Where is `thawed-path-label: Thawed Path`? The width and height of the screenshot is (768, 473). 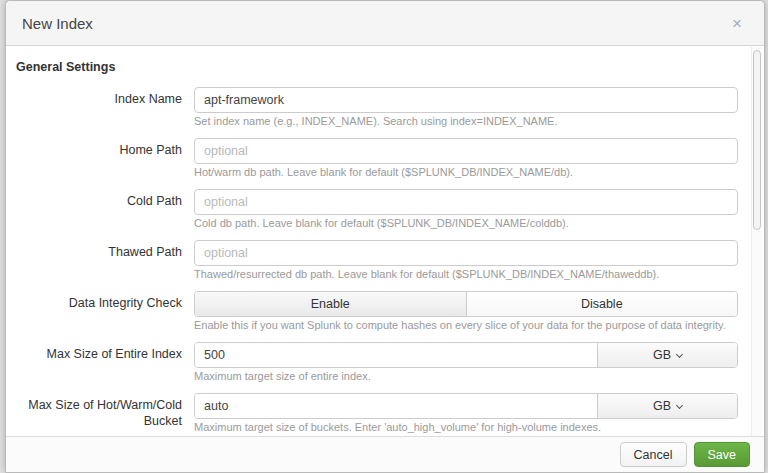 thawed-path-label: Thawed Path is located at coordinates (105, 260).